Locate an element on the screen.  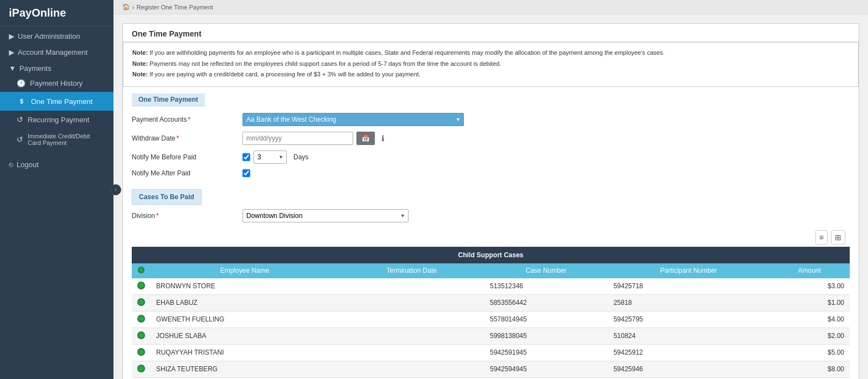
payment-accounts-label: Payment Accounts* is located at coordinates (187, 120).